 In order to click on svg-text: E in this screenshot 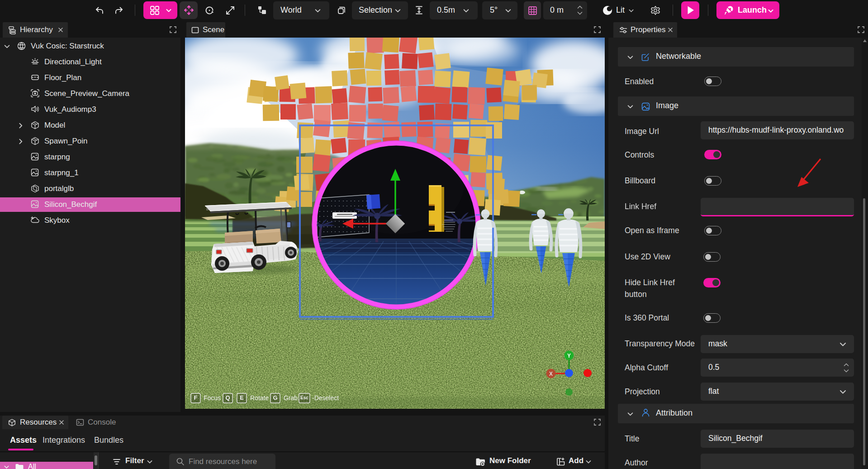, I will do `click(242, 397)`.